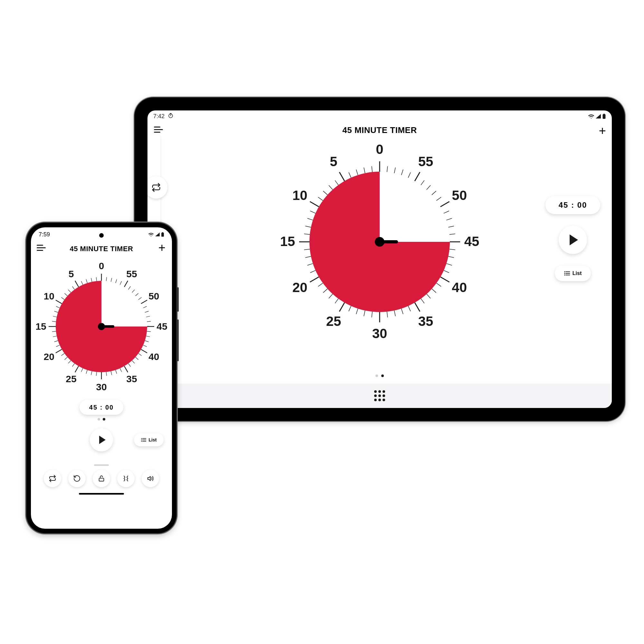  What do you see at coordinates (49, 296) in the screenshot?
I see `svg-text: 10` at bounding box center [49, 296].